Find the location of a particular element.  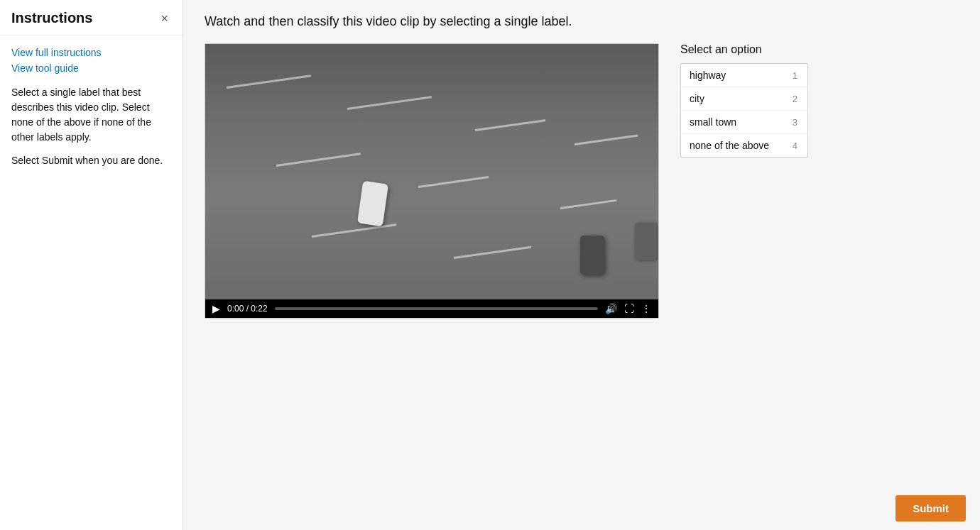

play-button: ▶ is located at coordinates (216, 309).